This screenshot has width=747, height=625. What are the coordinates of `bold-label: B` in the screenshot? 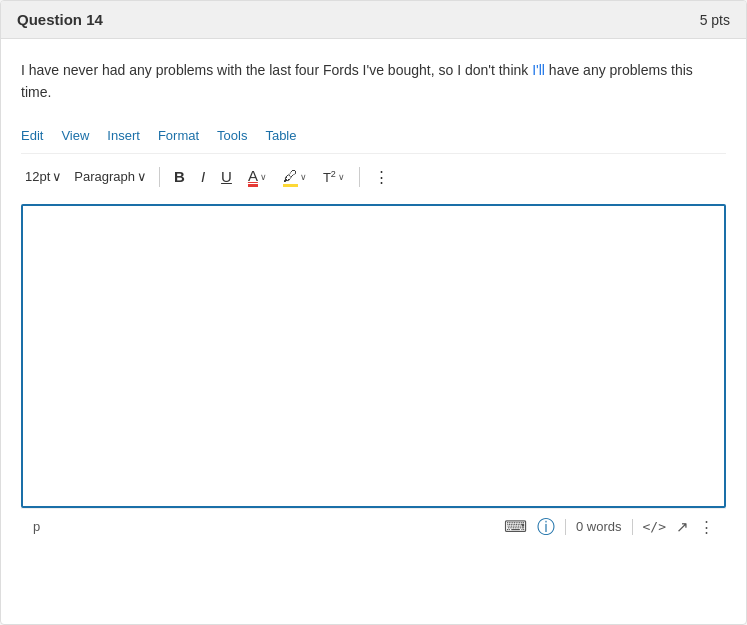 It's located at (180, 176).